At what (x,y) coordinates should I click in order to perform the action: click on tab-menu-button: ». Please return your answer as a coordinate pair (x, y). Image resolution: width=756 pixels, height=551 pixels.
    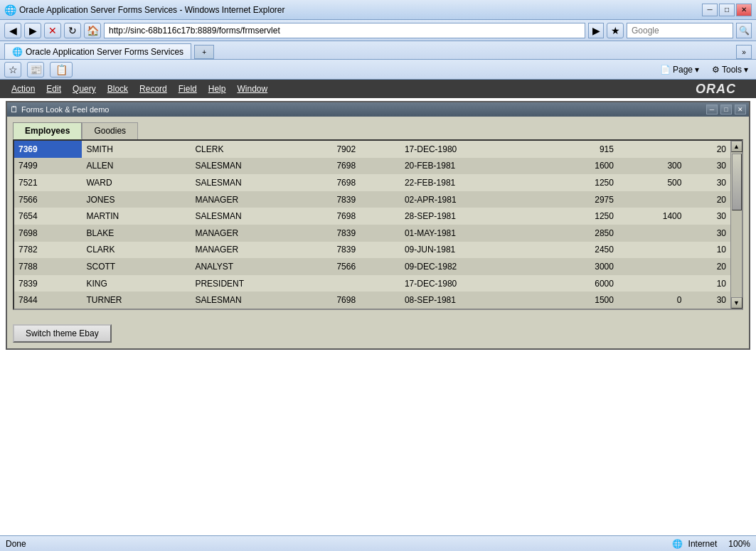
    Looking at the image, I should click on (744, 52).